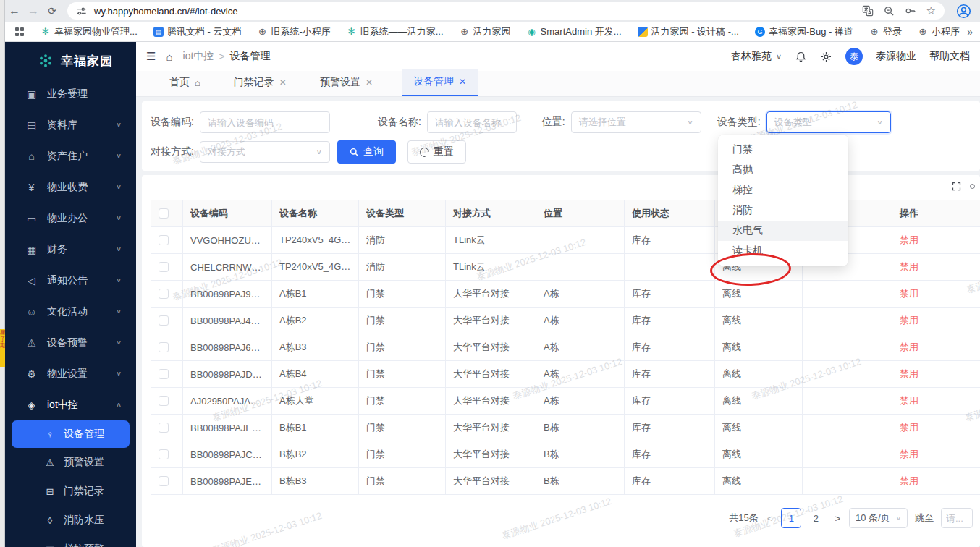  Describe the element at coordinates (71, 405) in the screenshot. I see `sidebar-item: ◈ iot中控 ∧` at that location.